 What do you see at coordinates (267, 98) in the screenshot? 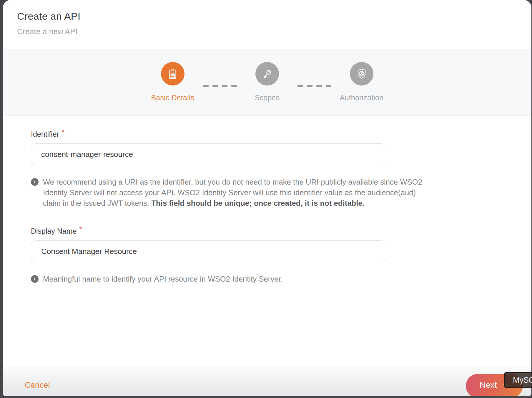
I see `step-label-scopes: Scopes` at bounding box center [267, 98].